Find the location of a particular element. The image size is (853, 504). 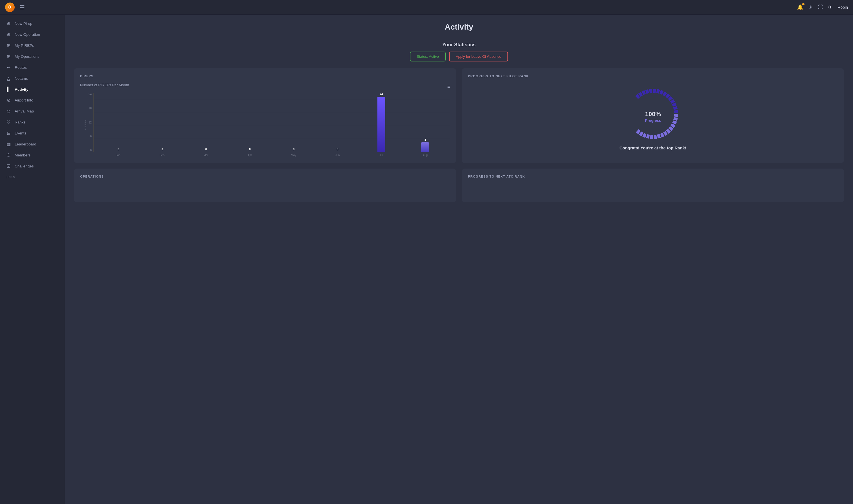

airport-info-icon: ⊙ is located at coordinates (8, 100).